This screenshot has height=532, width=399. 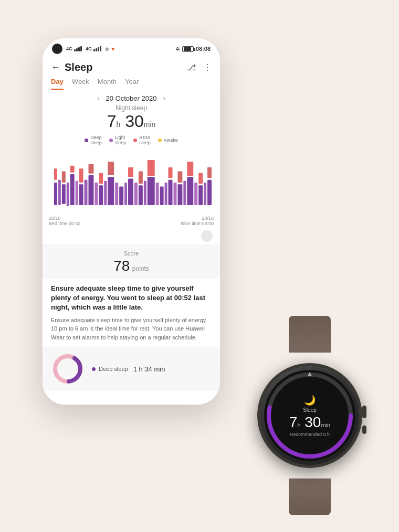 I want to click on watch-face: 🌙 Sleep 7h 30min Recommended 8 h, so click(x=310, y=416).